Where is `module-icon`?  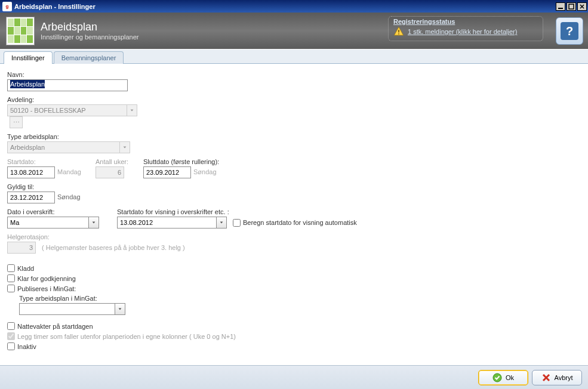 module-icon is located at coordinates (20, 31).